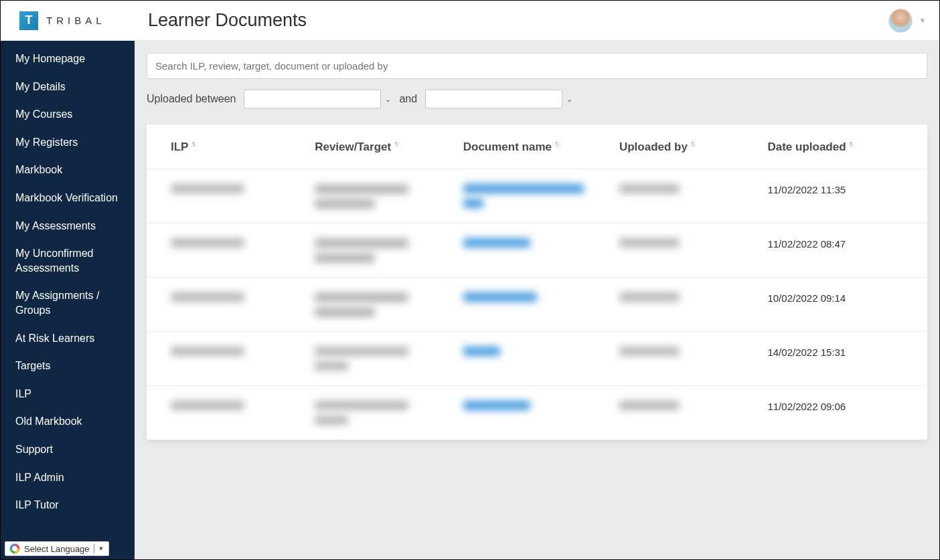 The width and height of the screenshot is (940, 560). Describe the element at coordinates (507, 147) in the screenshot. I see `col-label: Document name` at that location.